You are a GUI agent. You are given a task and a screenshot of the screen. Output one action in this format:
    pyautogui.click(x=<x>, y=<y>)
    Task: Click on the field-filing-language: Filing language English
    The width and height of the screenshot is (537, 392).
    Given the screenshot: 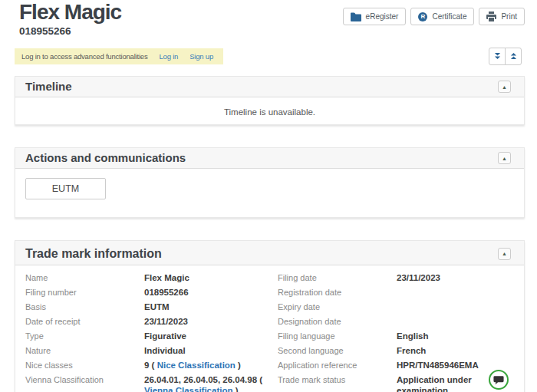 What is the action you would take?
    pyautogui.click(x=396, y=336)
    